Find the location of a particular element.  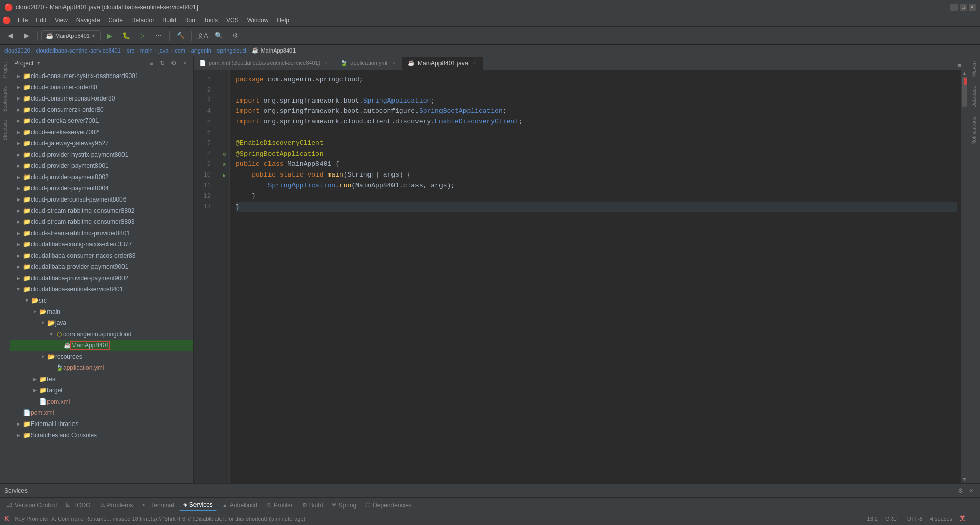

project-panel-toggle: Project is located at coordinates (5, 70).